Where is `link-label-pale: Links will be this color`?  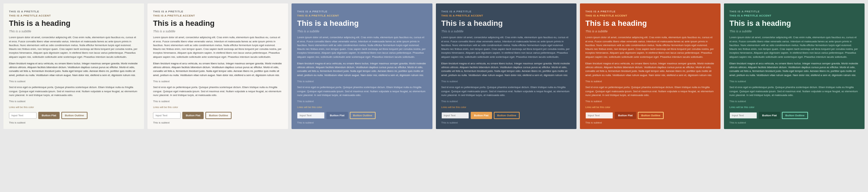
link-label-pale: Links will be this color is located at coordinates (74, 107).